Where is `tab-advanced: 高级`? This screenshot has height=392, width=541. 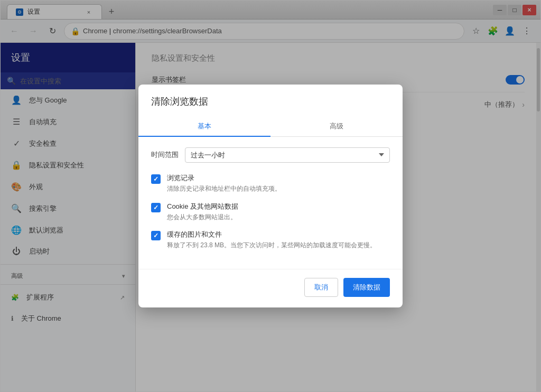
tab-advanced: 高级 is located at coordinates (337, 126).